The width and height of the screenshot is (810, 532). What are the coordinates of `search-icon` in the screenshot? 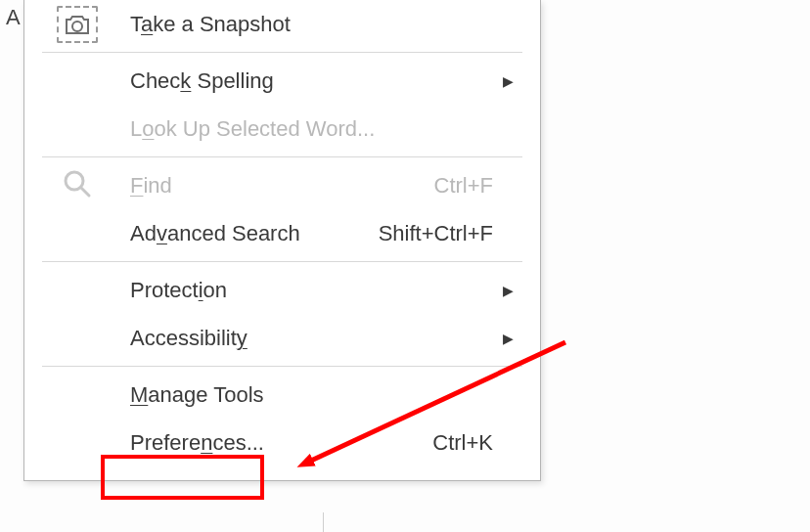 It's located at (77, 186).